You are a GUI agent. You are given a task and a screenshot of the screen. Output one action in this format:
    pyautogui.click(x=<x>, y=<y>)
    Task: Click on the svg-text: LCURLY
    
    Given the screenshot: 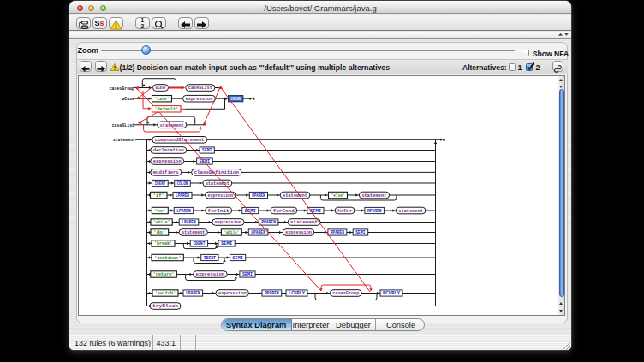 What is the action you would take?
    pyautogui.click(x=297, y=294)
    